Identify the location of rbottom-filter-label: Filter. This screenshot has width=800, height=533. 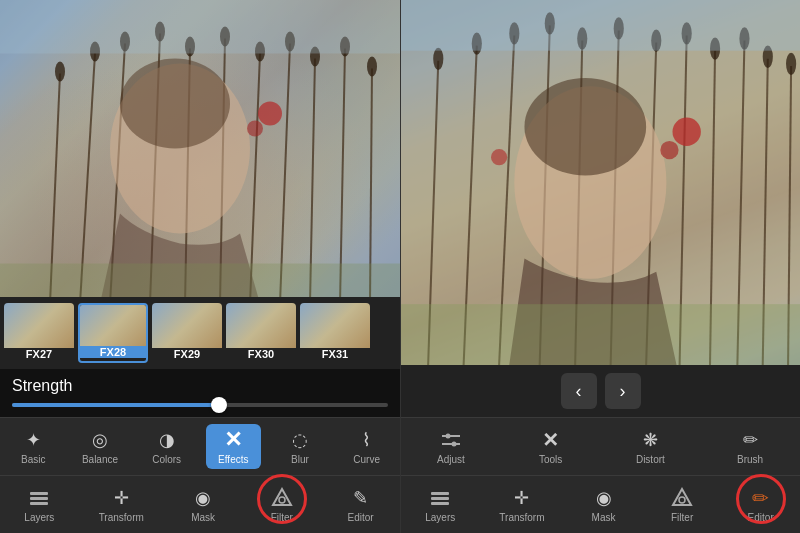
(682, 518).